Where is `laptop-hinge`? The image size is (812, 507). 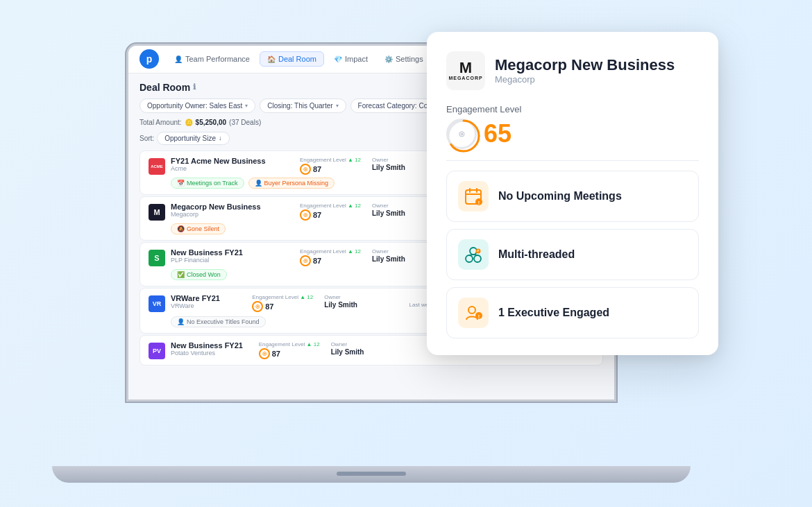 laptop-hinge is located at coordinates (371, 474).